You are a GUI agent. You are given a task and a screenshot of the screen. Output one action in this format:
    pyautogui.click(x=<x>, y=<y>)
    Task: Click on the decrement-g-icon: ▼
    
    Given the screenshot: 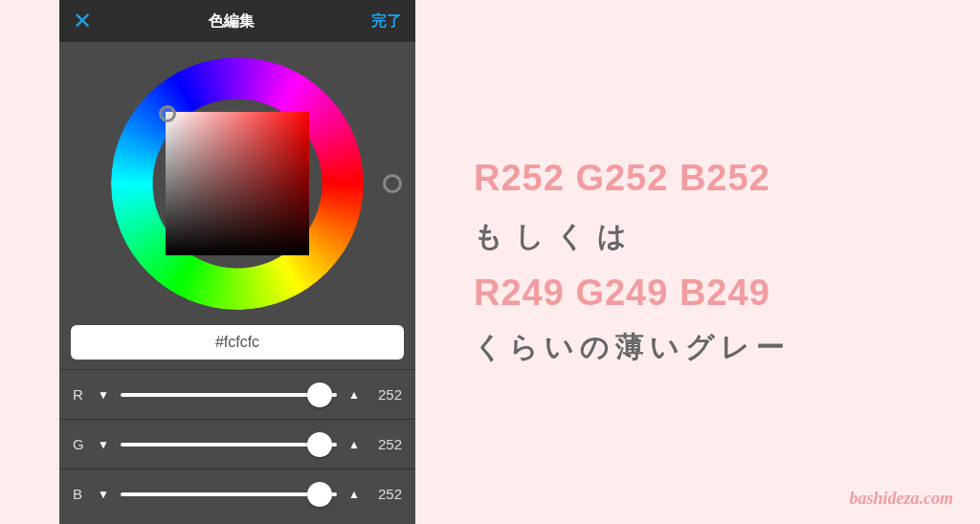 What is the action you would take?
    pyautogui.click(x=103, y=445)
    